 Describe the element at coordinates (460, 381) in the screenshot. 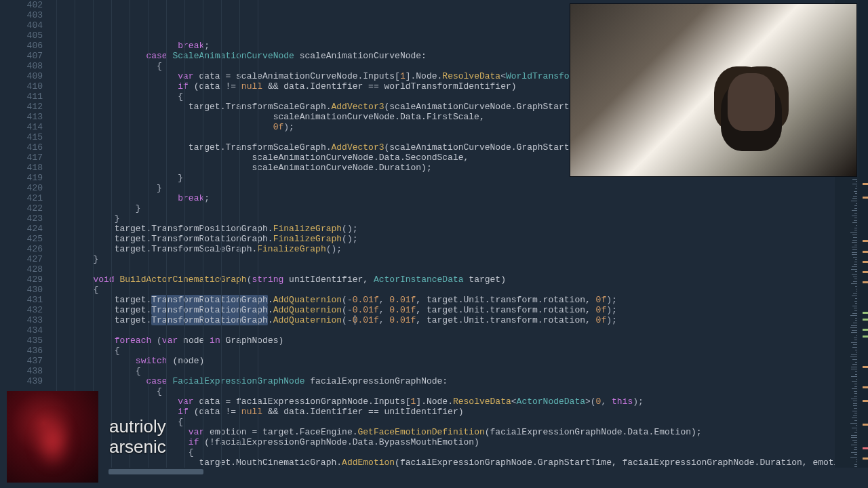

I see `code-line: case FacialExpressionGraphNode facialExp…` at that location.